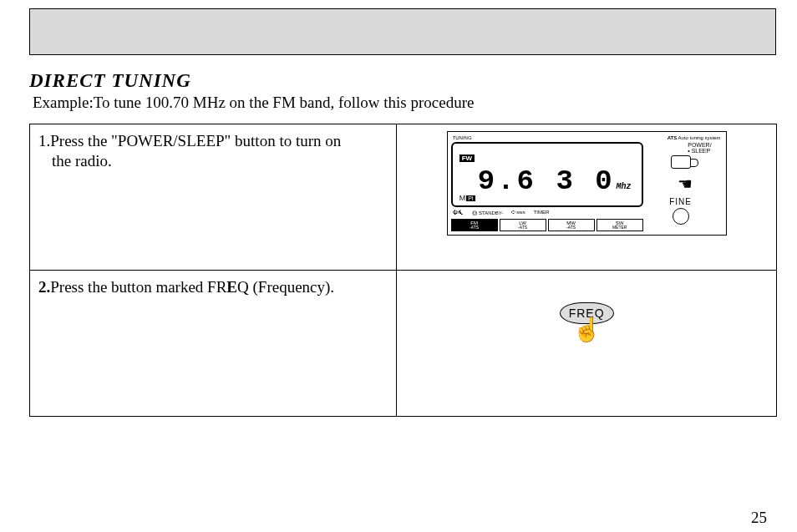 Image resolution: width=797 pixels, height=532 pixels. Describe the element at coordinates (547, 175) in the screenshot. I see `radio-lcd: FW 9.6 3 0Mhz MPI` at that location.